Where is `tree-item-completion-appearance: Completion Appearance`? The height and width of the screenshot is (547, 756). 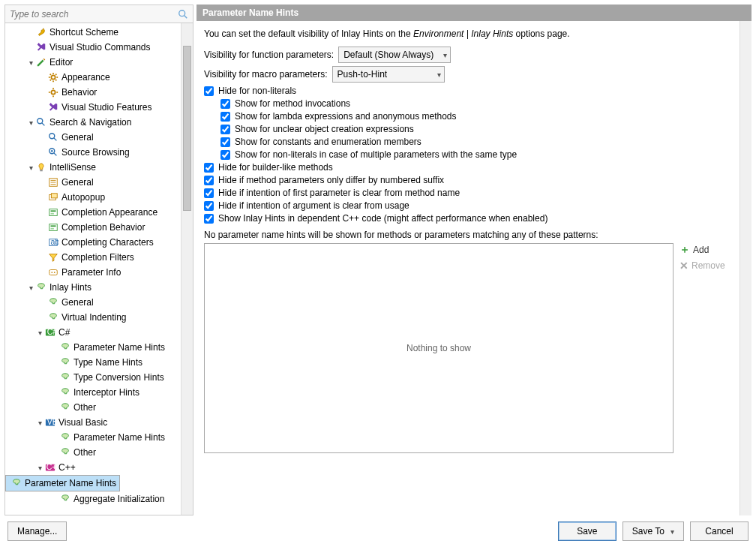
tree-item-completion-appearance: Completion Appearance is located at coordinates (93, 212).